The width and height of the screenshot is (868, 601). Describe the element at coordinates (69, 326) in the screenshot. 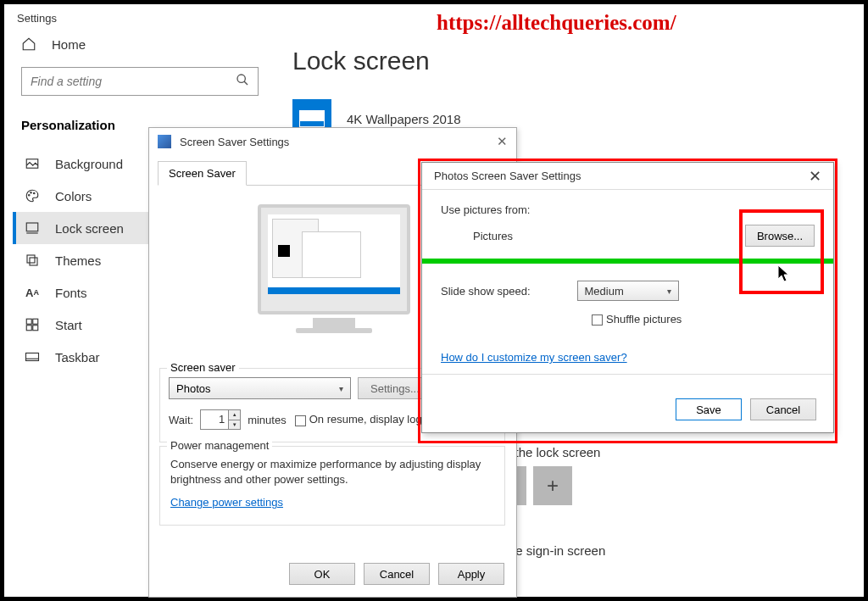

I see `nav-label: Start` at that location.